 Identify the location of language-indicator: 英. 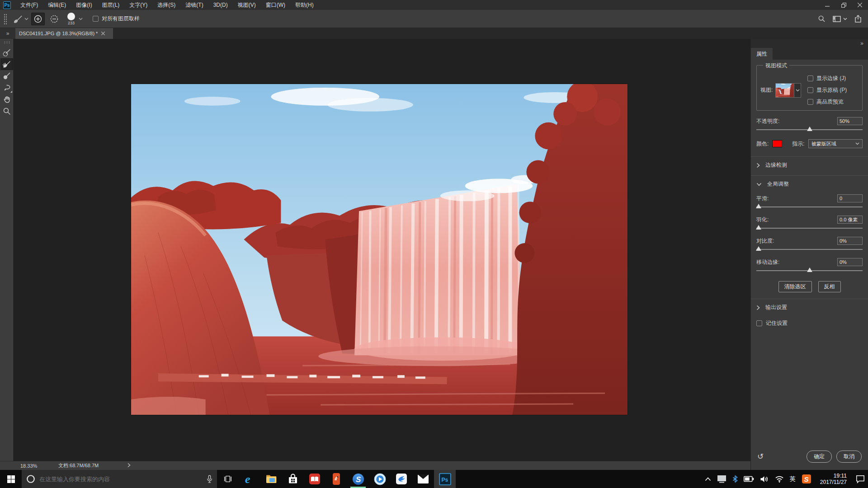
(793, 479).